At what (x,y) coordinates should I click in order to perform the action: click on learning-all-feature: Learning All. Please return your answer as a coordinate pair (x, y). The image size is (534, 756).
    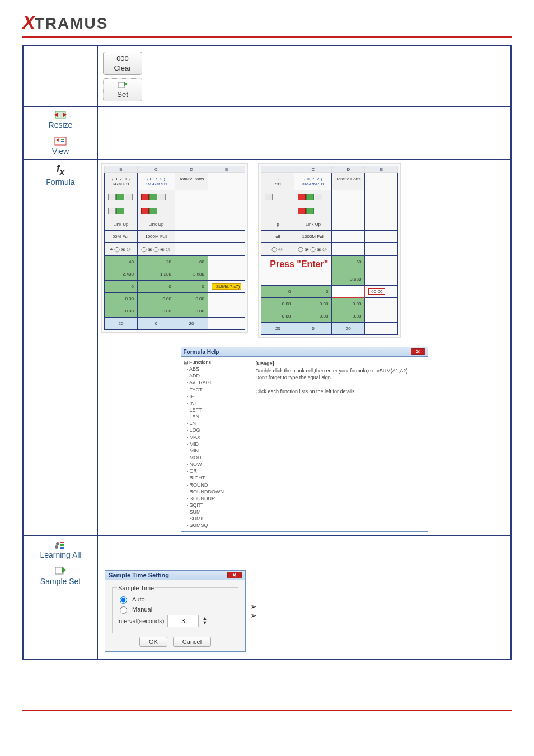
    Looking at the image, I should click on (60, 549).